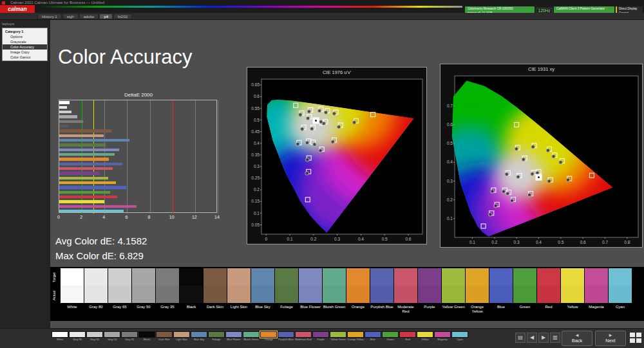 The height and width of the screenshot is (348, 644). I want to click on mini-swatch-blue-flower: Blue Flower, so click(234, 336).